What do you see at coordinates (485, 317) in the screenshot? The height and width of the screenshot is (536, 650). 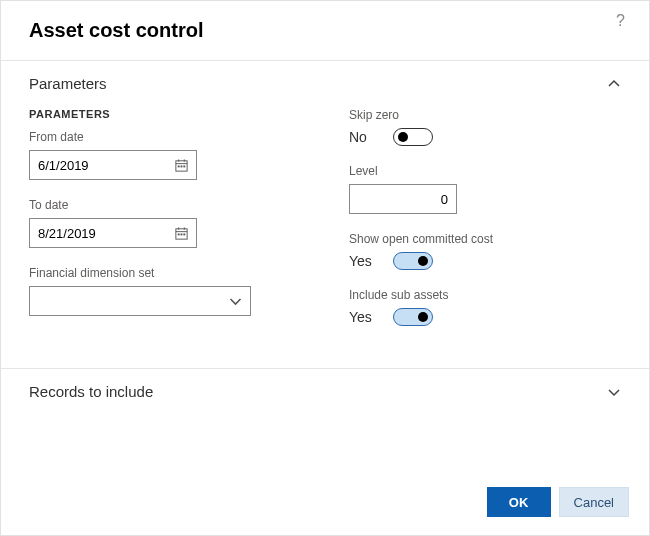 I see `include-sub-assets-row: Yes` at bounding box center [485, 317].